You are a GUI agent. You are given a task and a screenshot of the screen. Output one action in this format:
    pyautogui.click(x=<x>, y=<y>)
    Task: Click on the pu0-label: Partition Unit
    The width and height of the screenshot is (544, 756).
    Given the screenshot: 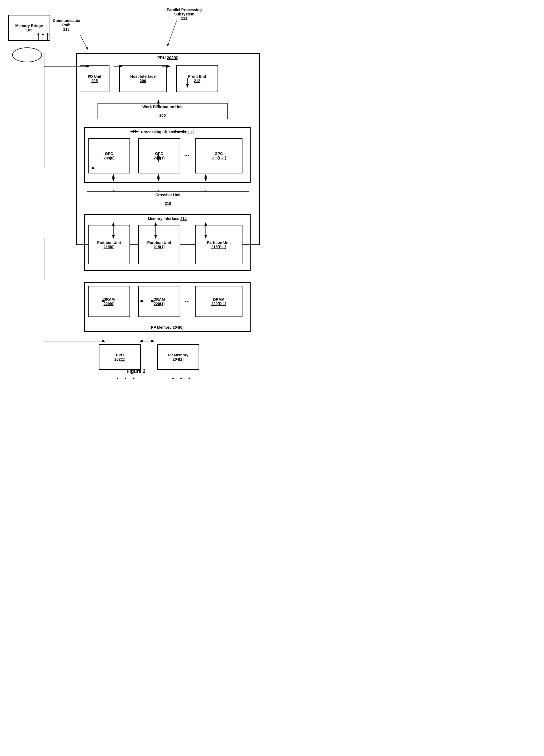 What is the action you would take?
    pyautogui.click(x=109, y=243)
    